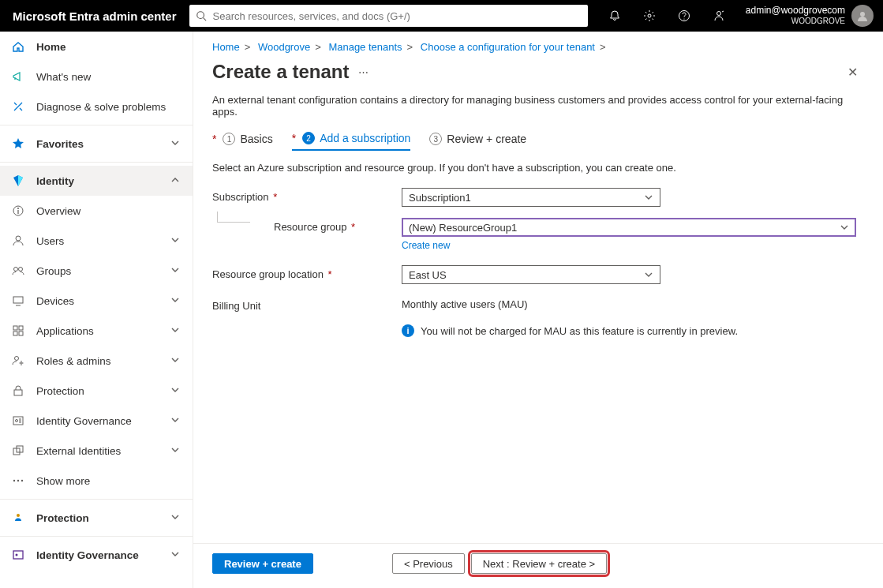  I want to click on sidebar-item-label: Diagnose & solve problems, so click(109, 107).